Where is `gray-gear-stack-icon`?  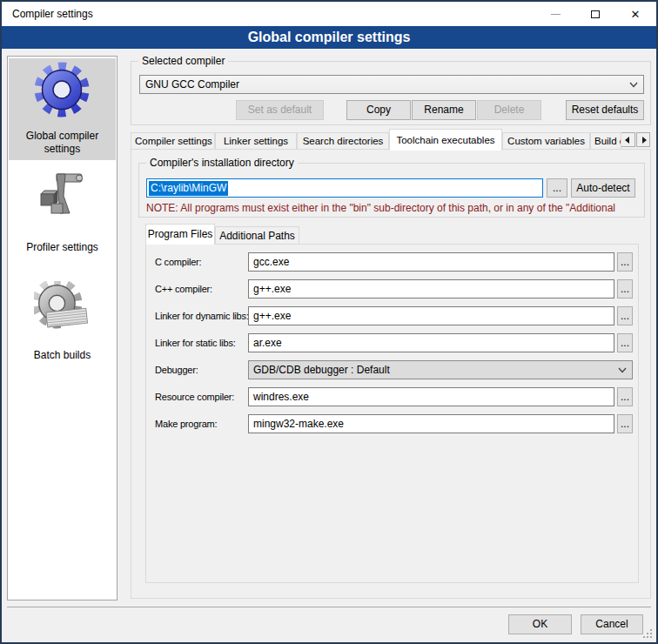
gray-gear-stack-icon is located at coordinates (62, 309).